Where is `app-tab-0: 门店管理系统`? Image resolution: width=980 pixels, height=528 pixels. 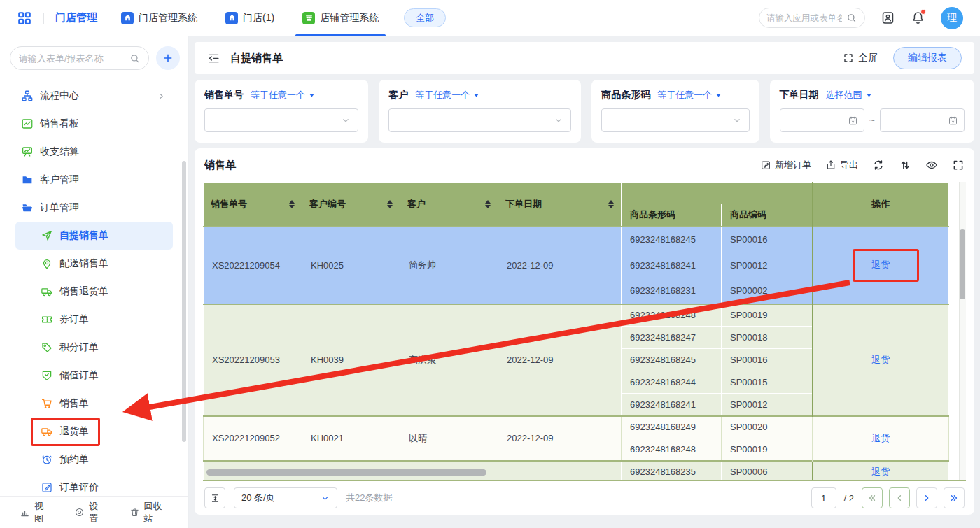
app-tab-0: 门店管理系统 is located at coordinates (160, 18).